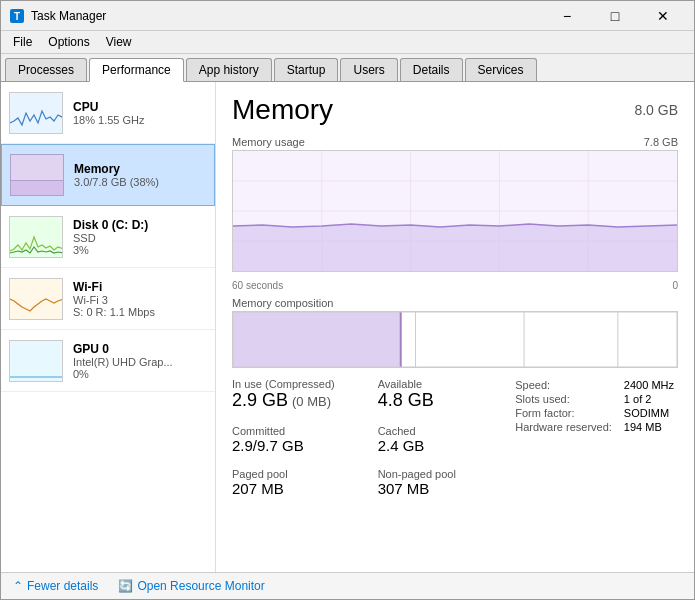  What do you see at coordinates (297, 488) in the screenshot?
I see `paged-value: 207 MB` at bounding box center [297, 488].